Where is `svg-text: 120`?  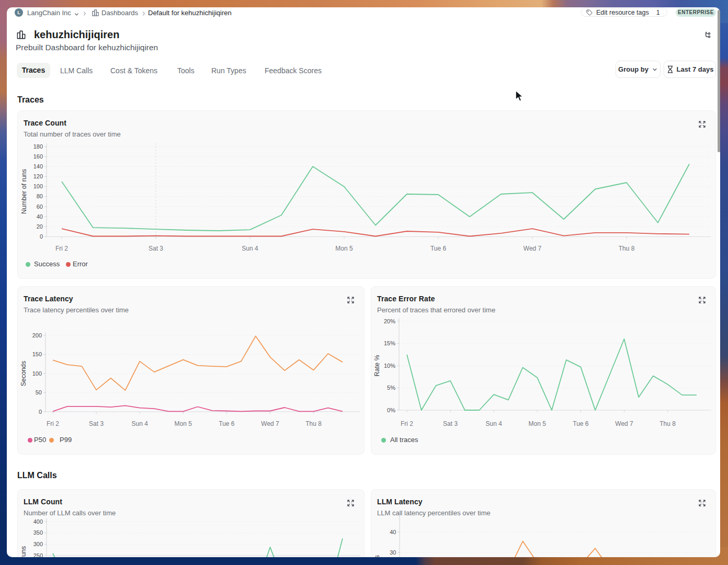 svg-text: 120 is located at coordinates (38, 176).